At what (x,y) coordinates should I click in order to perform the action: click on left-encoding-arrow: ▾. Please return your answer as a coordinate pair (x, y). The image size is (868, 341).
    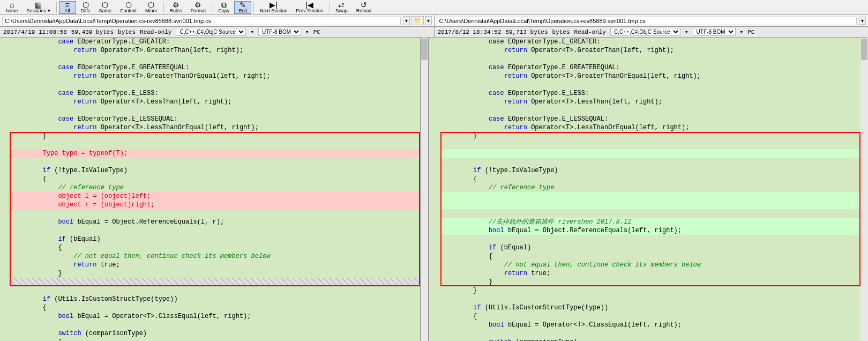
    Looking at the image, I should click on (308, 32).